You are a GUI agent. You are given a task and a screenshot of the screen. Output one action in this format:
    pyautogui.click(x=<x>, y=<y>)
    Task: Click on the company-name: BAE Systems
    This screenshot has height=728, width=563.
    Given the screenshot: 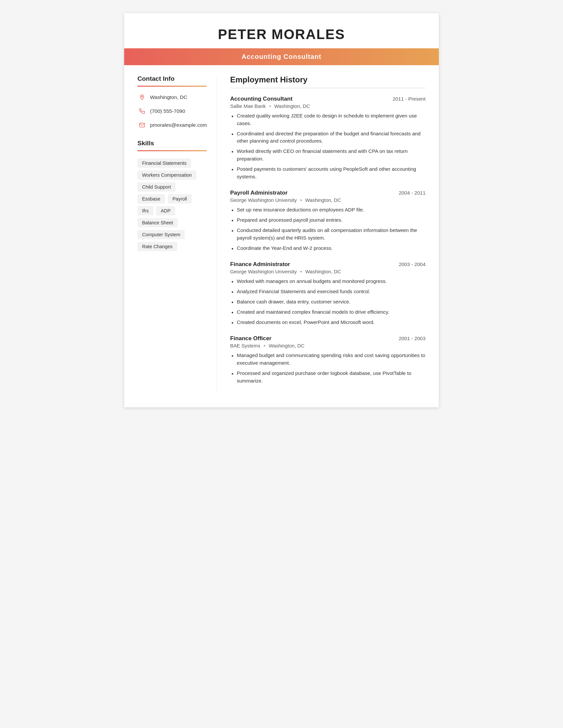 What is the action you would take?
    pyautogui.click(x=245, y=346)
    